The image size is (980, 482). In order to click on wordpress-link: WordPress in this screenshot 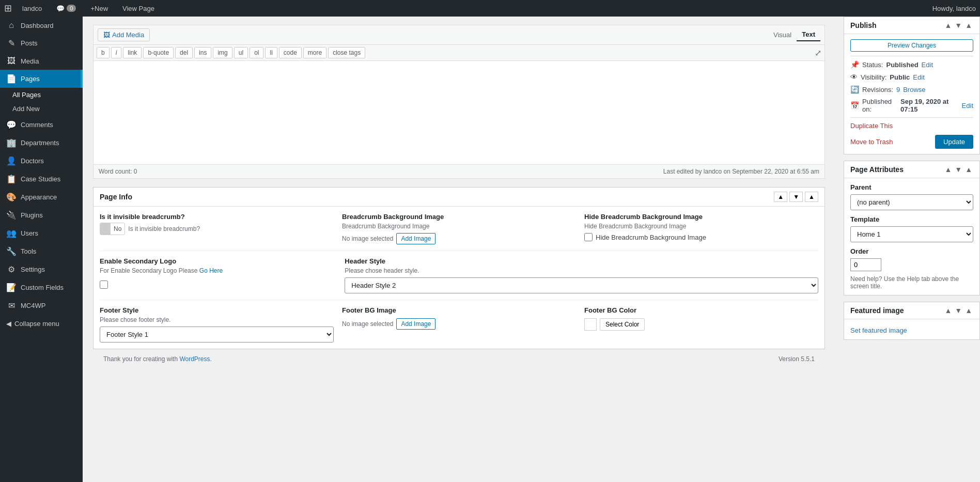, I will do `click(194, 359)`.